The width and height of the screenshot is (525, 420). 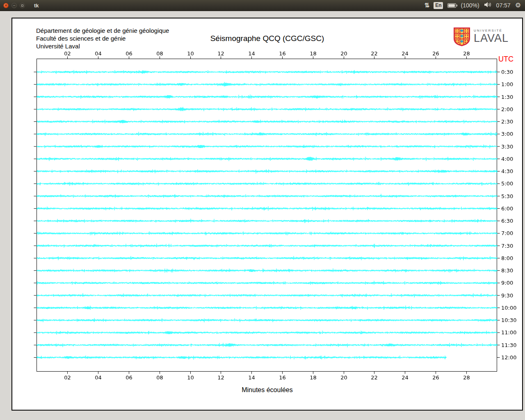 I want to click on minimize-icon: –, so click(x=14, y=6).